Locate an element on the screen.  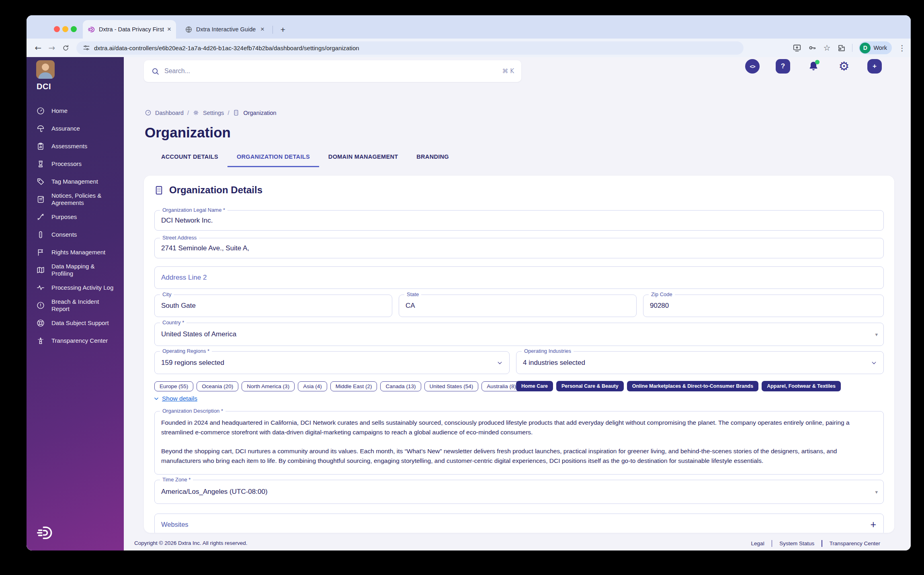
breadcrumb-settings: Settings is located at coordinates (213, 113).